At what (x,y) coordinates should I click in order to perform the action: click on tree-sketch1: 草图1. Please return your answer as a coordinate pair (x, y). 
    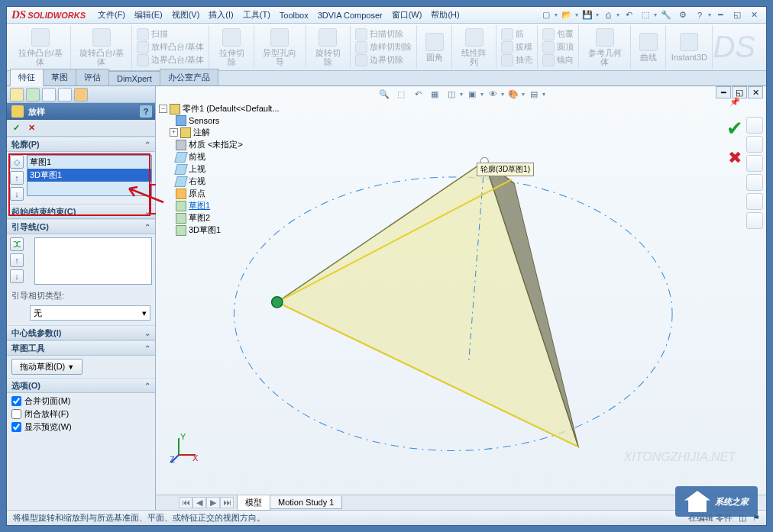
    Looking at the image, I should click on (199, 206).